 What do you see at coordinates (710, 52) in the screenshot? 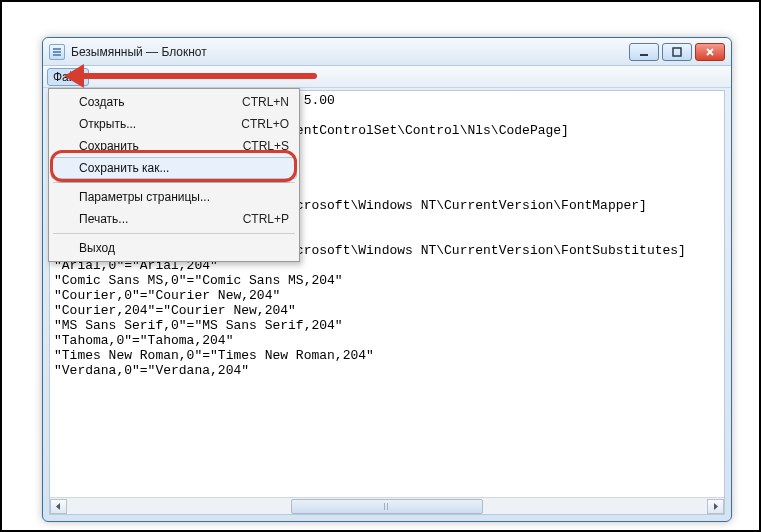
I see `close-button` at bounding box center [710, 52].